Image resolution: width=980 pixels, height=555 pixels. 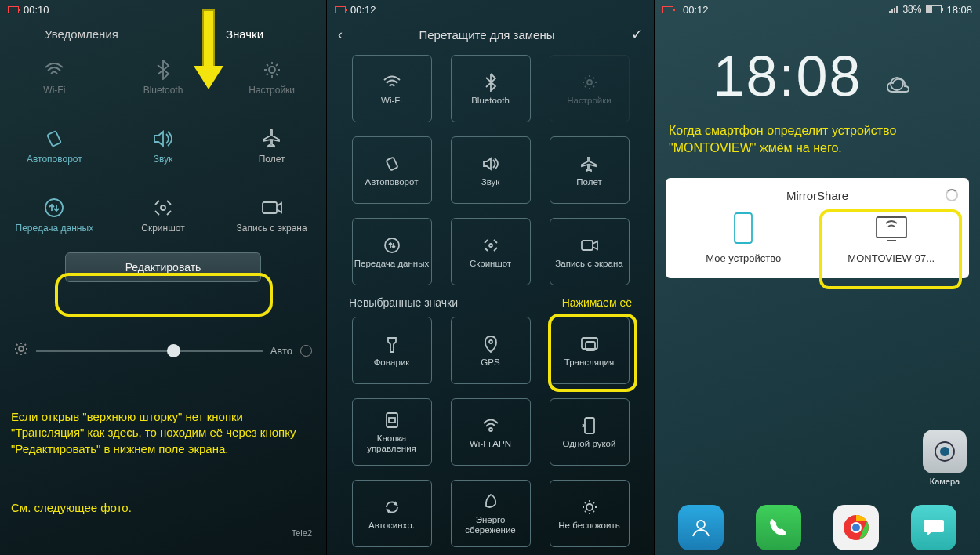 What do you see at coordinates (590, 164) in the screenshot?
I see `plane-icon` at bounding box center [590, 164].